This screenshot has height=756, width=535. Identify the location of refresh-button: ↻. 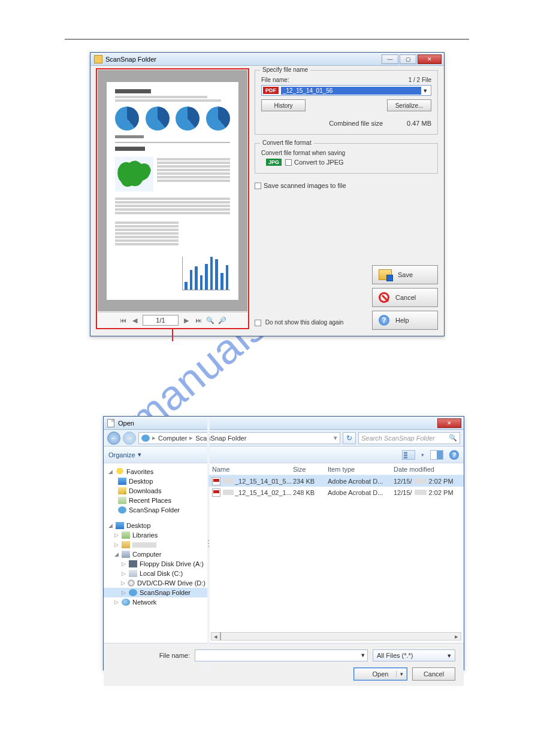
(349, 438).